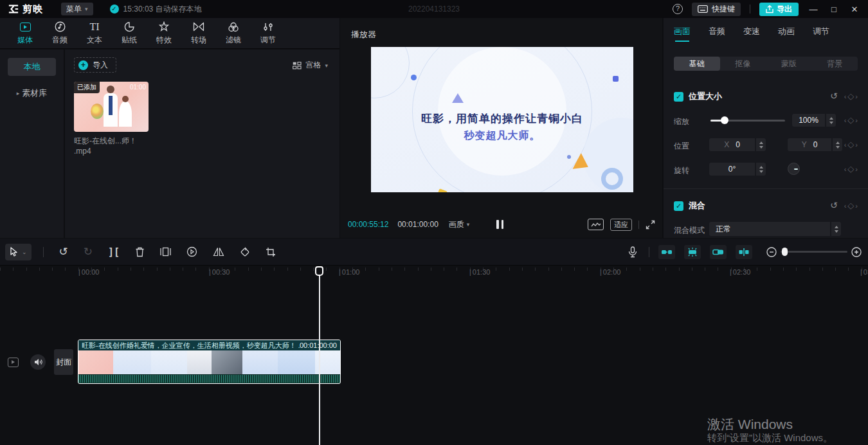 The image size is (868, 445). What do you see at coordinates (761, 169) in the screenshot?
I see `rotate-stepper` at bounding box center [761, 169].